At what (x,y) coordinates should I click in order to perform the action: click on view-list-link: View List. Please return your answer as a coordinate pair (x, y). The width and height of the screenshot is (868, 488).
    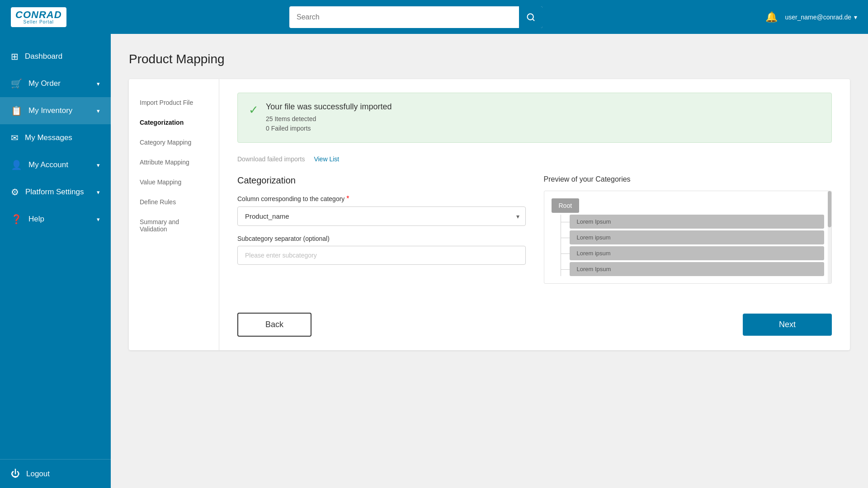
    Looking at the image, I should click on (326, 159).